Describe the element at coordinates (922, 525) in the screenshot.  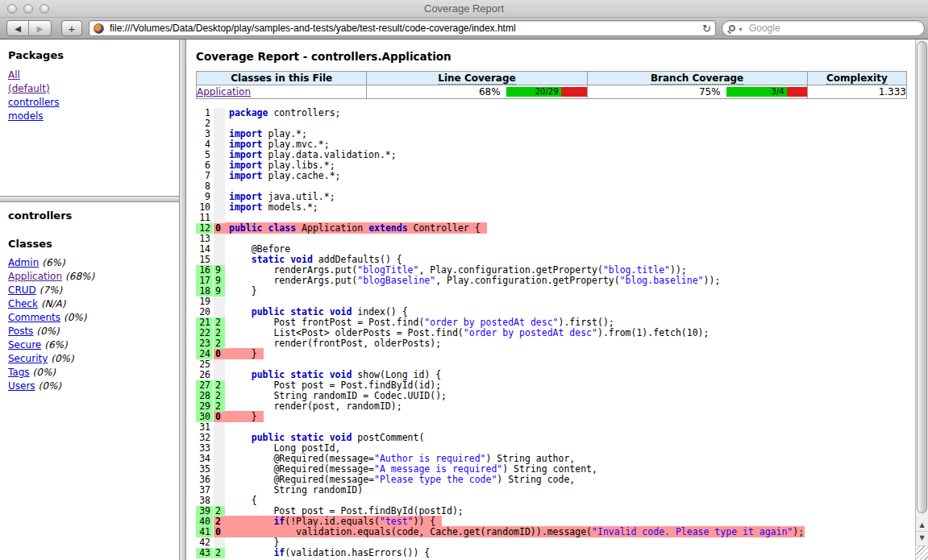
I see `scroll-up-arrow-icon: ▲` at that location.